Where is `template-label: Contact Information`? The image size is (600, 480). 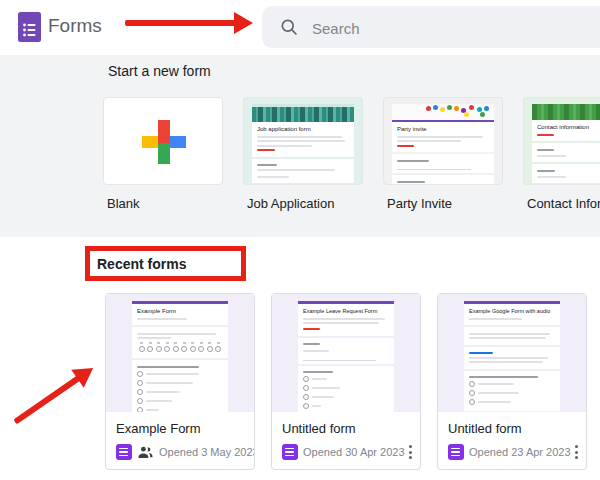
template-label: Contact Information is located at coordinates (562, 204).